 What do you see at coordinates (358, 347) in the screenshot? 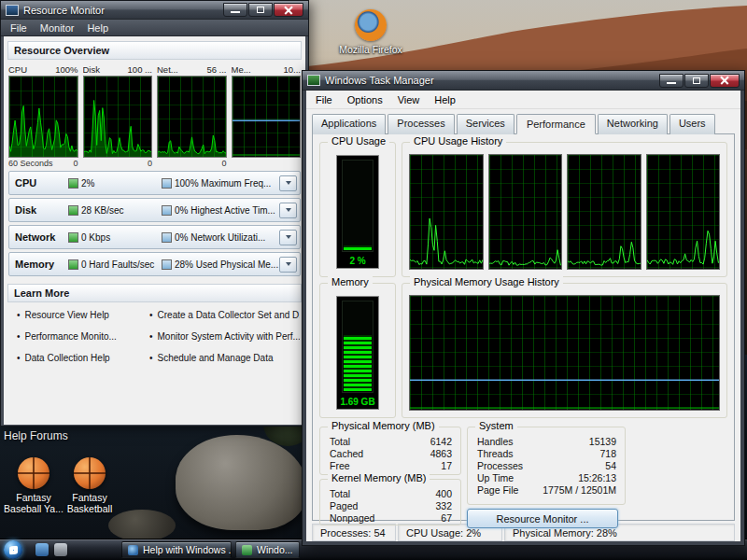
I see `gauge-bar` at bounding box center [358, 347].